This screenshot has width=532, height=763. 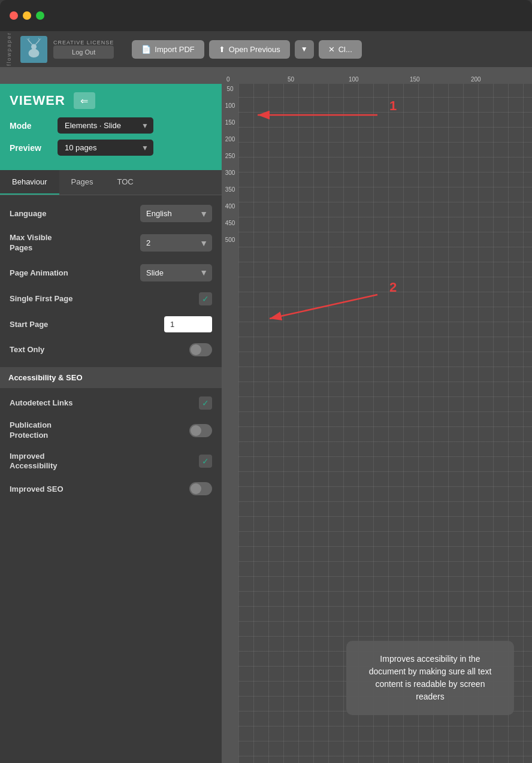 I want to click on single-first-page-row: Single First Page ✓, so click(x=111, y=299).